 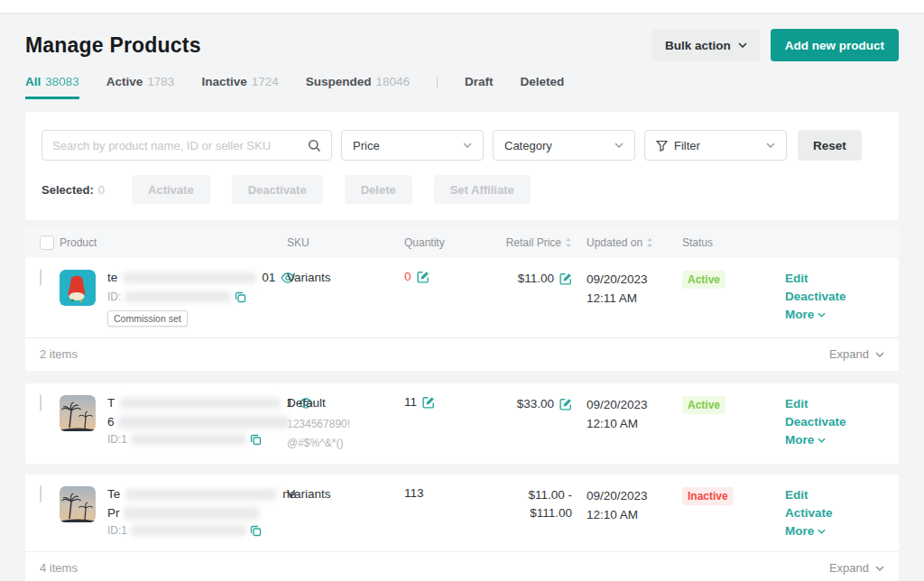 What do you see at coordinates (346, 403) in the screenshot?
I see `sku-value: Default` at bounding box center [346, 403].